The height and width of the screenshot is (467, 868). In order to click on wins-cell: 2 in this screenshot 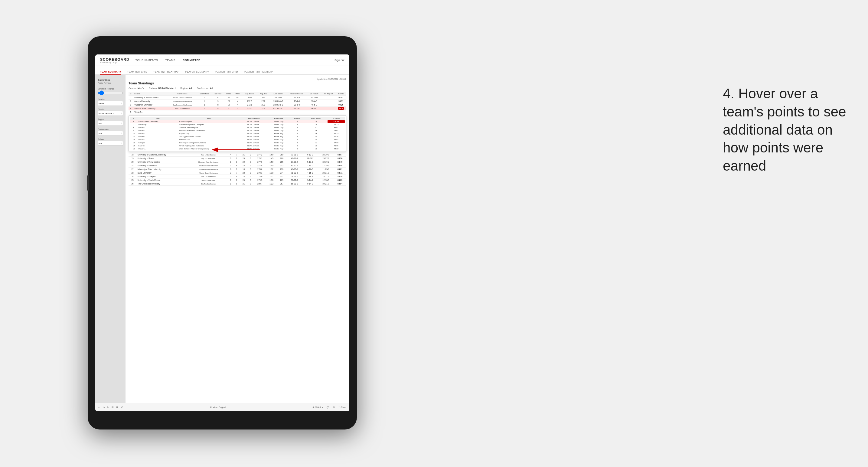, I will do `click(251, 155)`.